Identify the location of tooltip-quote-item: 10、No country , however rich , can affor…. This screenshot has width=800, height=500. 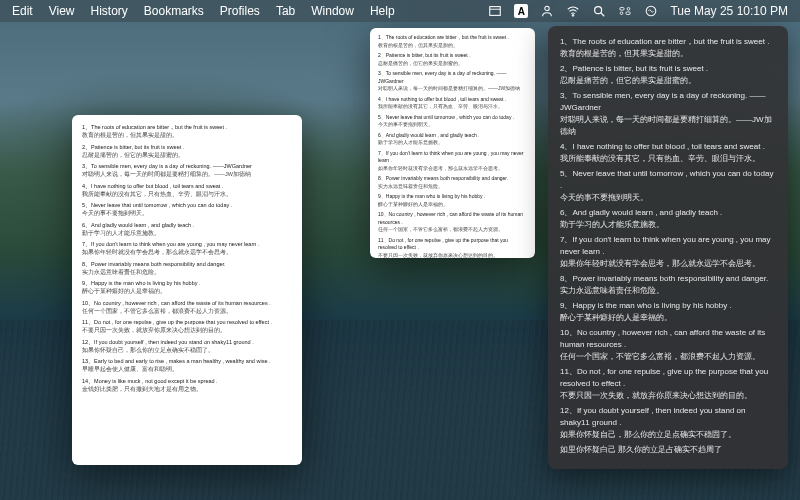
(668, 345).